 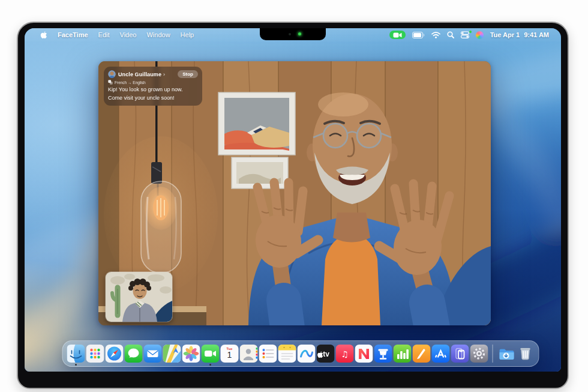 What do you see at coordinates (115, 354) in the screenshot?
I see `safari-icon` at bounding box center [115, 354].